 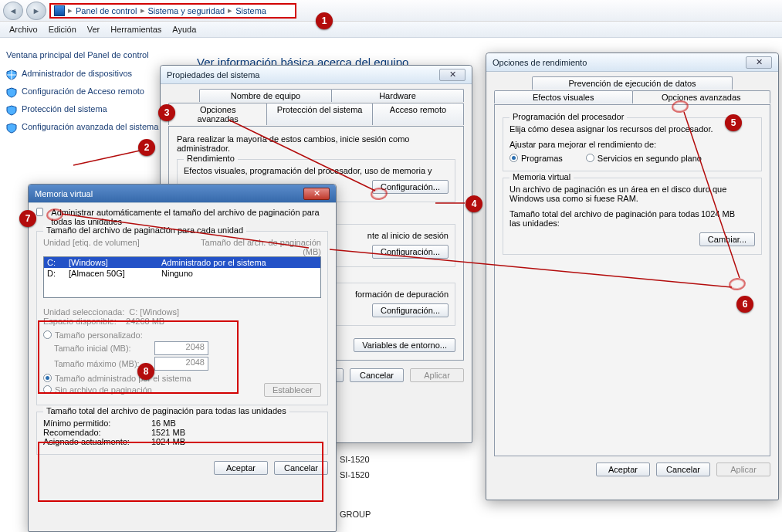 What do you see at coordinates (728, 219) in the screenshot?
I see `vm-total-value: 1024 MB` at bounding box center [728, 219].